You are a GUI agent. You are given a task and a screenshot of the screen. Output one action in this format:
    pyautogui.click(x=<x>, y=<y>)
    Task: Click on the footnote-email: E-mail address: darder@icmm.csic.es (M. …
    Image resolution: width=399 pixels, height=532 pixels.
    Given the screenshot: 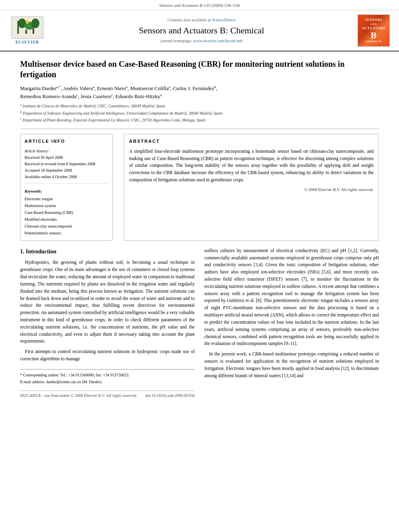 What is the action you would take?
    pyautogui.click(x=107, y=382)
    